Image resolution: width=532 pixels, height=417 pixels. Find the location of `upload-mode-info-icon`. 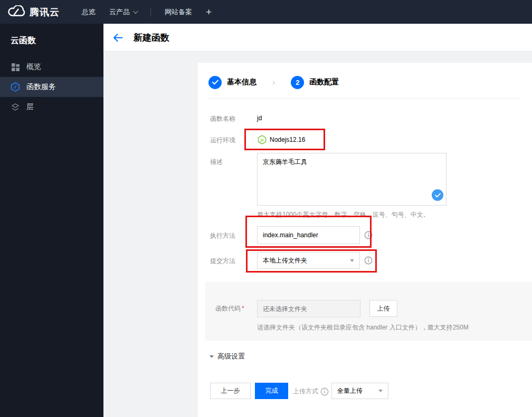

upload-mode-info-icon is located at coordinates (325, 392).